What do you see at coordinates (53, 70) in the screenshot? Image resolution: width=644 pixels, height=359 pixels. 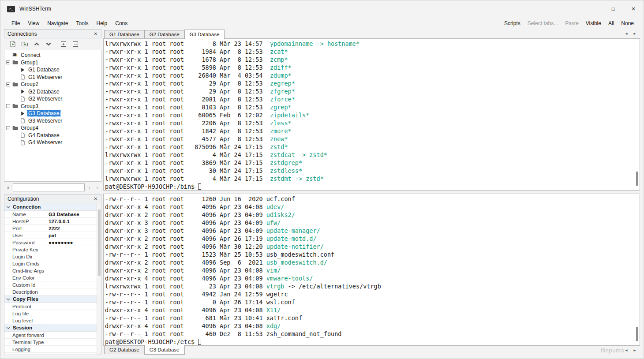 I see `tree-item-g1-database: G1 Database` at bounding box center [53, 70].